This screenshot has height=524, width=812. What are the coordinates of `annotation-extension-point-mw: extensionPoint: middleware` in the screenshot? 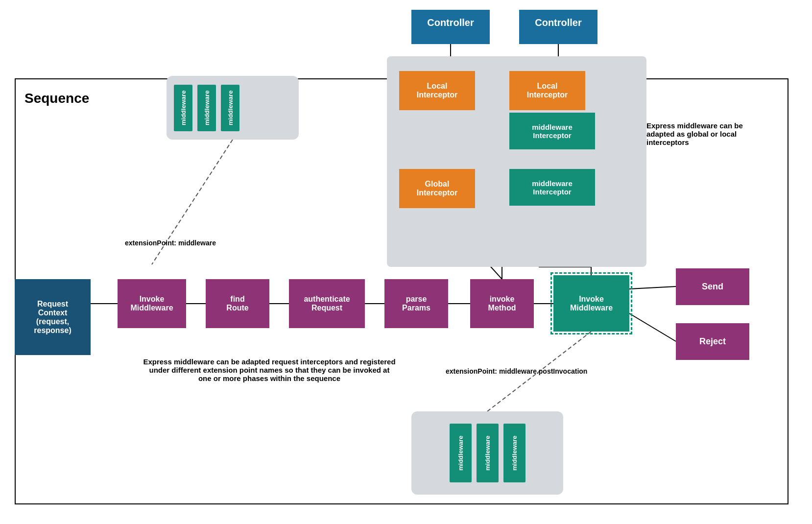 It's located at (170, 243).